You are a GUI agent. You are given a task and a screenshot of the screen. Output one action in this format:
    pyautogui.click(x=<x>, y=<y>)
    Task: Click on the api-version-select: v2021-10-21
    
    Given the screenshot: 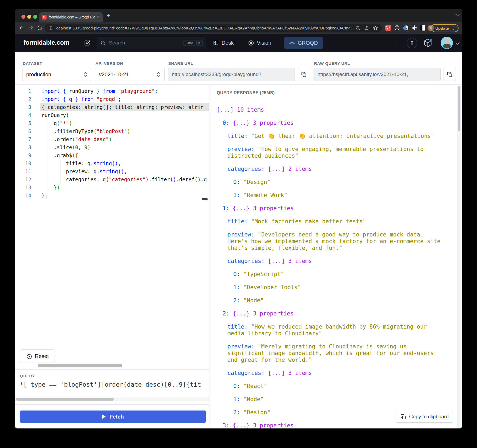 What is the action you would take?
    pyautogui.click(x=130, y=74)
    